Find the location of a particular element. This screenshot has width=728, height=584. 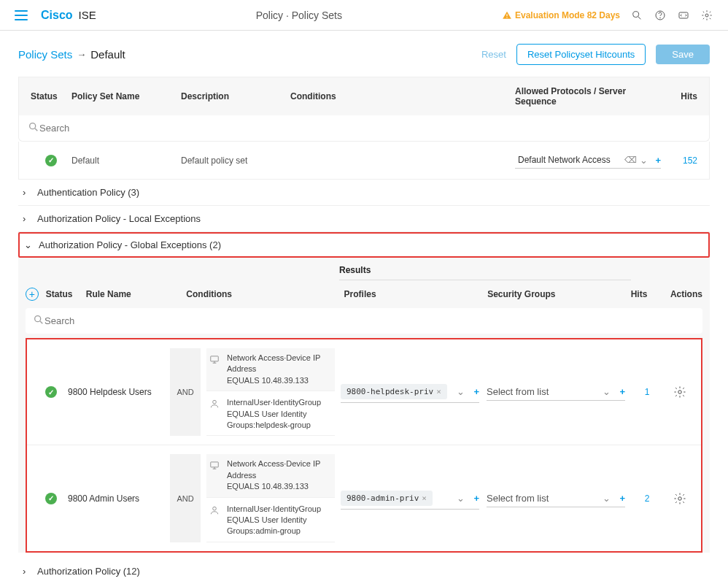

policy-set-name: Default is located at coordinates (126, 161).